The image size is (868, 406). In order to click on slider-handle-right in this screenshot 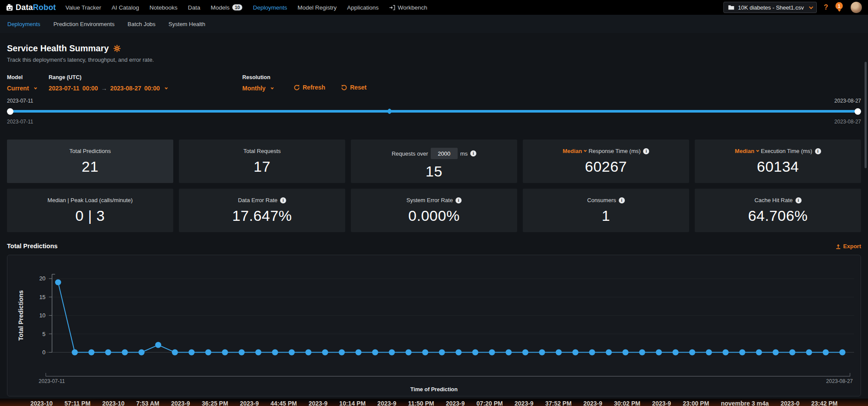, I will do `click(858, 111)`.